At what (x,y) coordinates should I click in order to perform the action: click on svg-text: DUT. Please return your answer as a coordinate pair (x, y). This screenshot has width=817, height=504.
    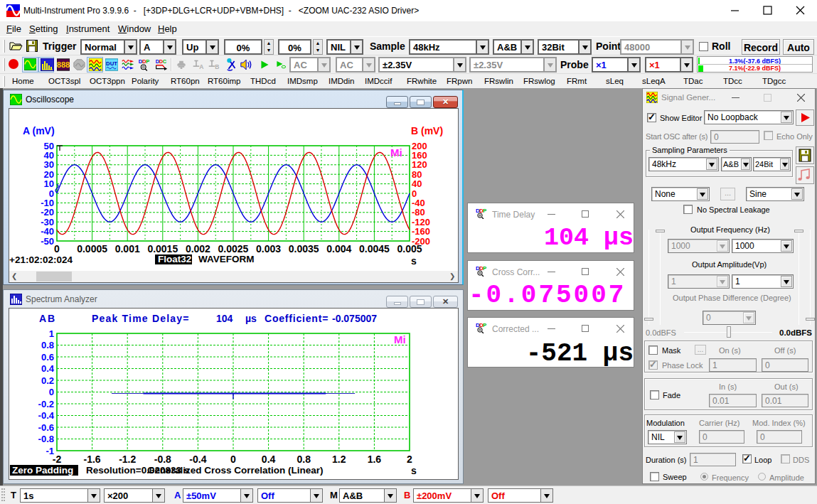
    Looking at the image, I should click on (112, 64).